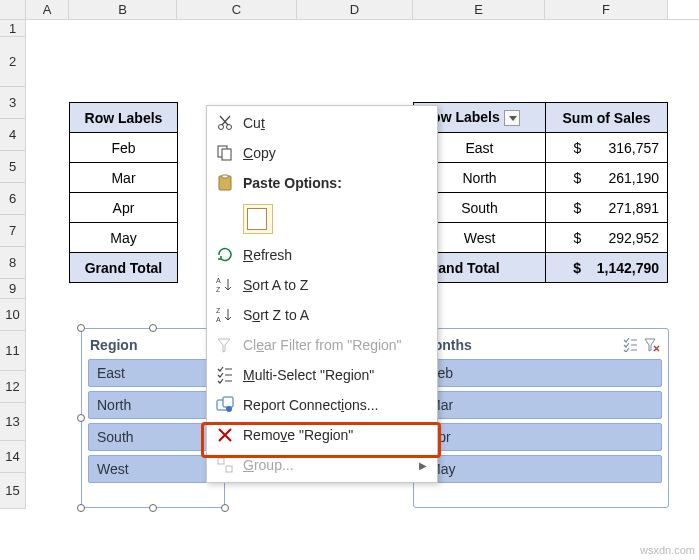 The width and height of the screenshot is (699, 560). I want to click on col-header-B: B, so click(123, 10).